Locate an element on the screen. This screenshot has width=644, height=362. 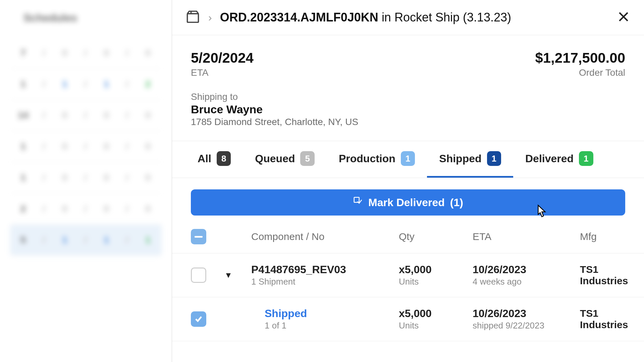
mark-delivered-count: (1) is located at coordinates (457, 202).